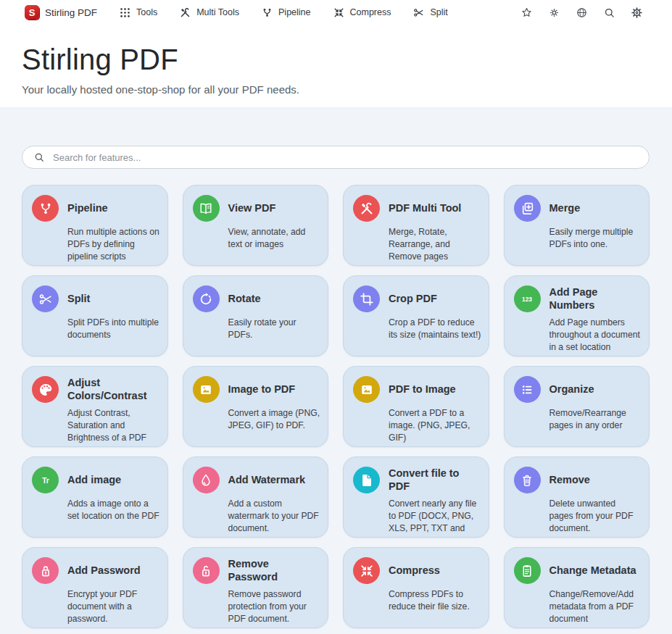 The width and height of the screenshot is (672, 634). Describe the element at coordinates (367, 480) in the screenshot. I see `file-icon` at that location.